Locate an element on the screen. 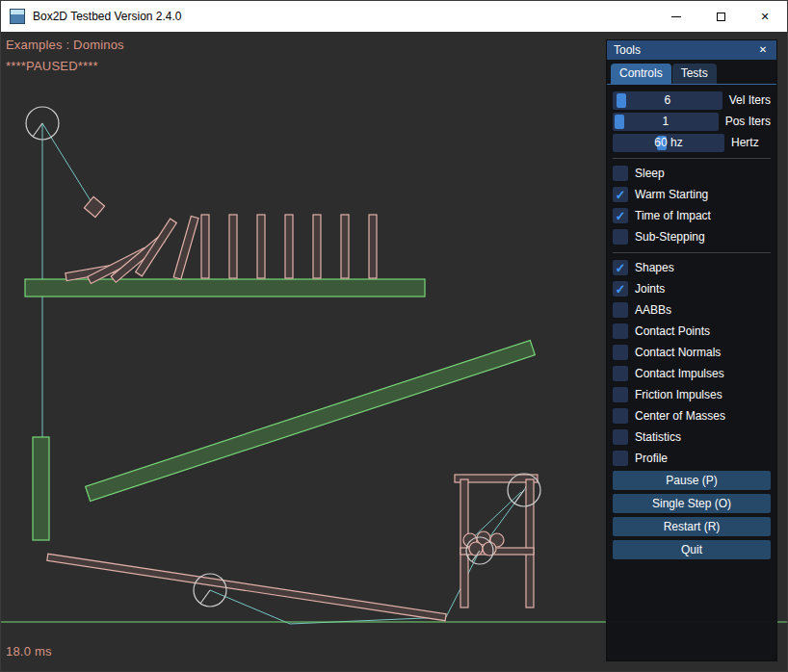  checkbox-label: Sleep is located at coordinates (649, 173).